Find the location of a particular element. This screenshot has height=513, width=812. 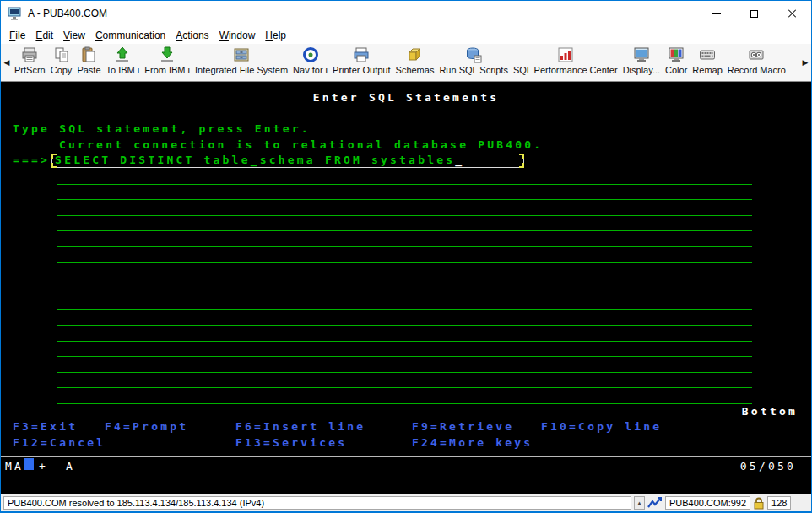

toolbar-button-label: Printer Output is located at coordinates (361, 70).